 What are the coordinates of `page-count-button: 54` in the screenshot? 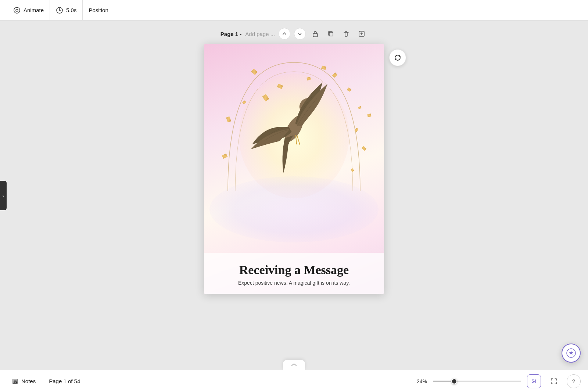 It's located at (534, 381).